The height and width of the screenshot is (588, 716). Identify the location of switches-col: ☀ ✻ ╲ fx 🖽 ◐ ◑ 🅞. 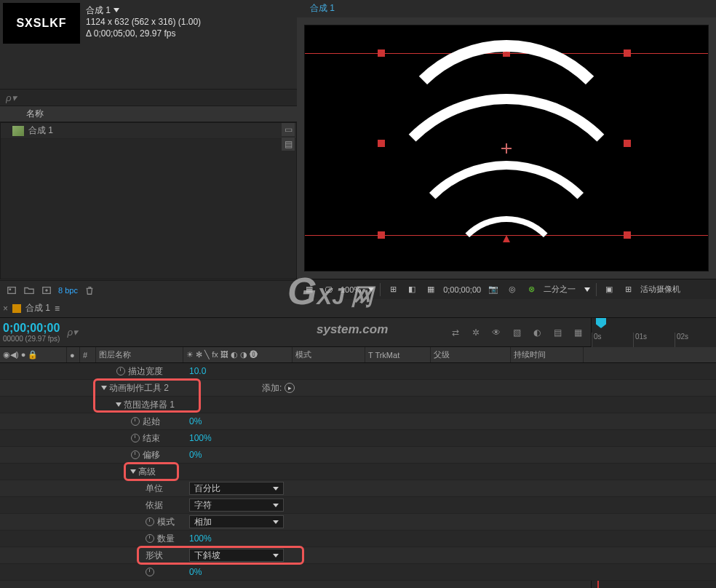
(238, 355).